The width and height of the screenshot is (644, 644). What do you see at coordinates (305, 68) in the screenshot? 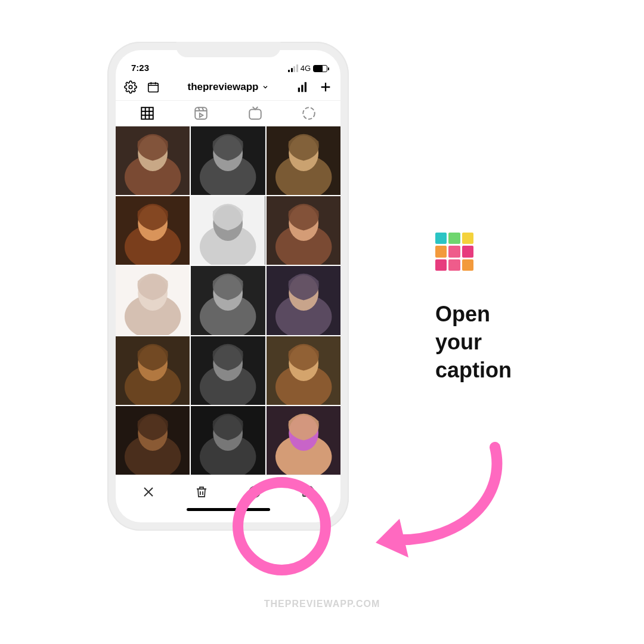
I see `status-network: 4G` at bounding box center [305, 68].